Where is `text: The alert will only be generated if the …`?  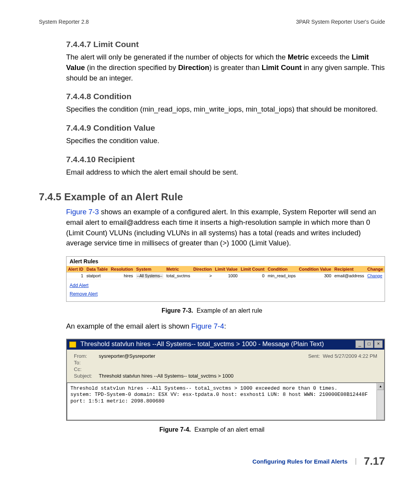
text: The alert will only be generated if the … is located at coordinates (177, 57).